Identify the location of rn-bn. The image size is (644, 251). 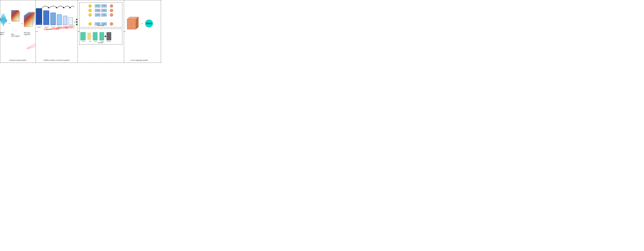
(89, 36).